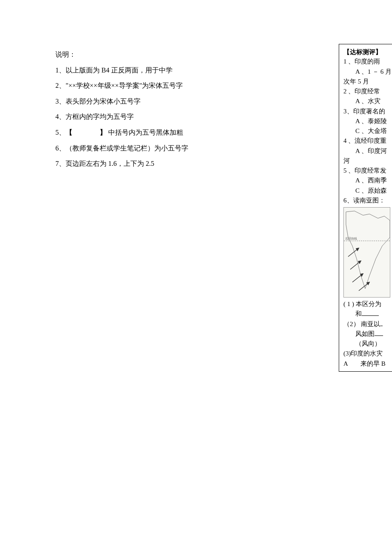 This screenshot has width=392, height=555. I want to click on q6-3a: A 来的早 B, so click(368, 364).